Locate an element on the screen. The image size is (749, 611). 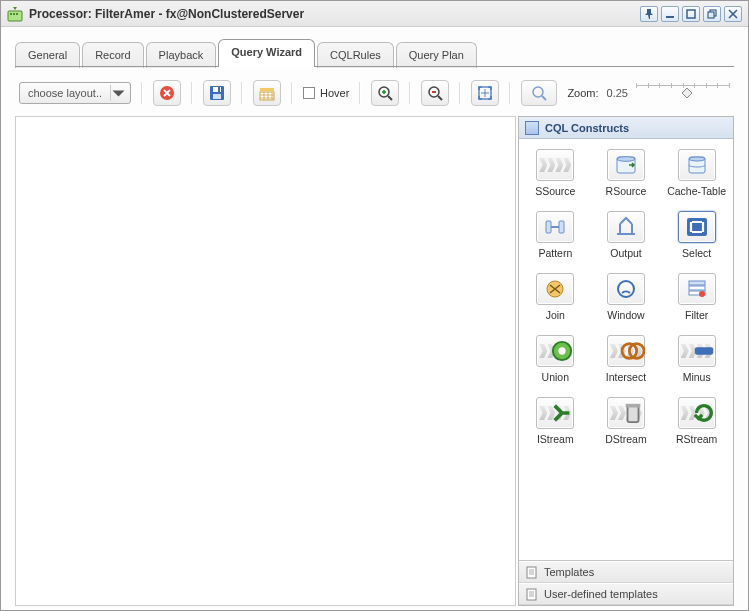
tab-record: Record is located at coordinates (112, 55).